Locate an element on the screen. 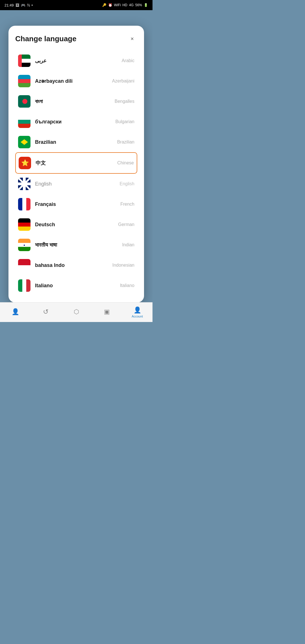  alarm-icon: ⏰ is located at coordinates (110, 5).